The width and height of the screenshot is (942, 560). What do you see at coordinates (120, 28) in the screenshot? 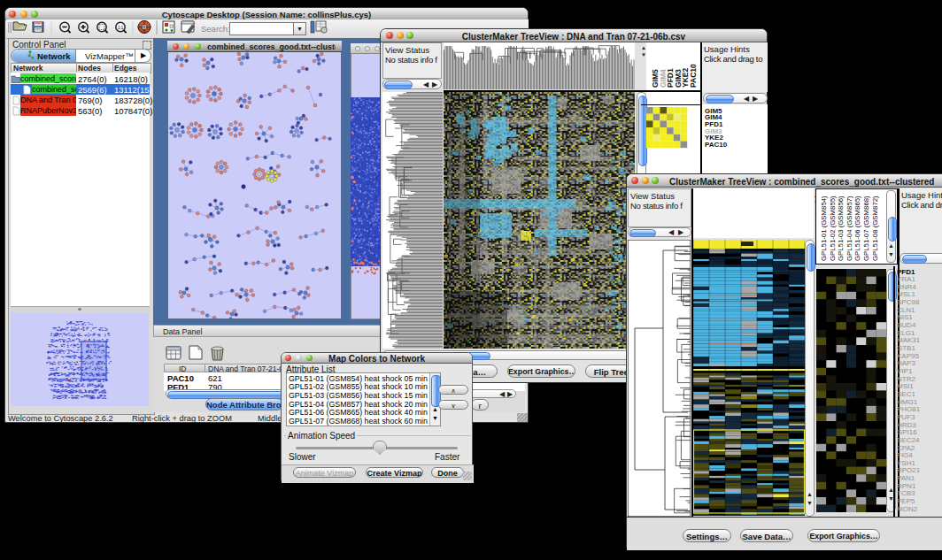
I see `svg-text: 1:1` at bounding box center [120, 28].